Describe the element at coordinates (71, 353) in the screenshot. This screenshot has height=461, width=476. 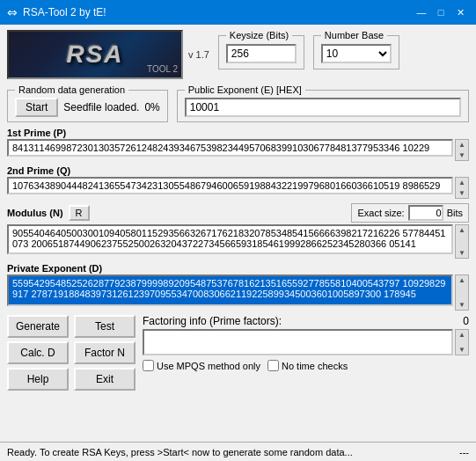
I see `button-group: Generate Test Calc. D Factor N Help Exit` at that location.